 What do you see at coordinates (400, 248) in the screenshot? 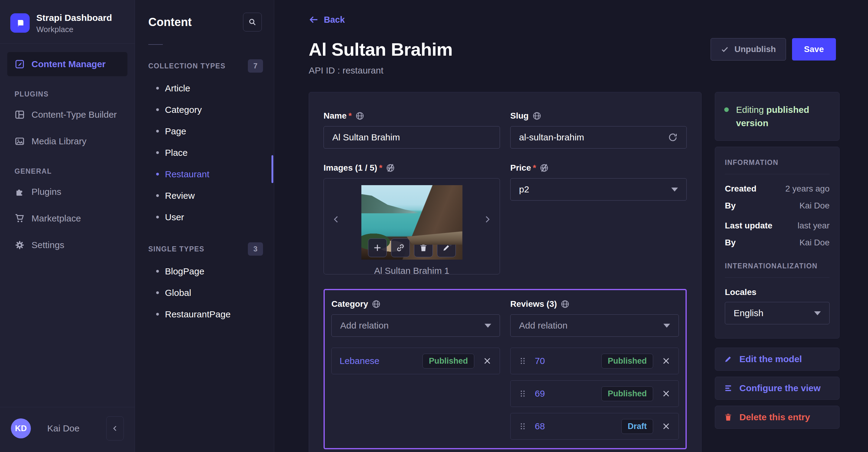
I see `copy-link-button` at bounding box center [400, 248].